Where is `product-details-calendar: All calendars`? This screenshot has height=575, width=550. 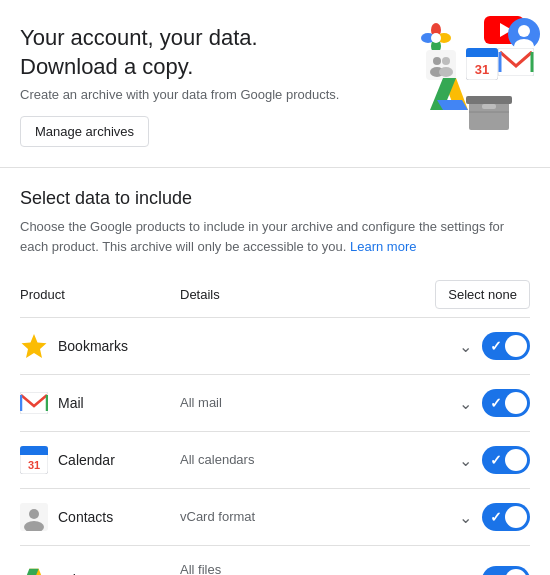
product-details-calendar: All calendars is located at coordinates (320, 460).